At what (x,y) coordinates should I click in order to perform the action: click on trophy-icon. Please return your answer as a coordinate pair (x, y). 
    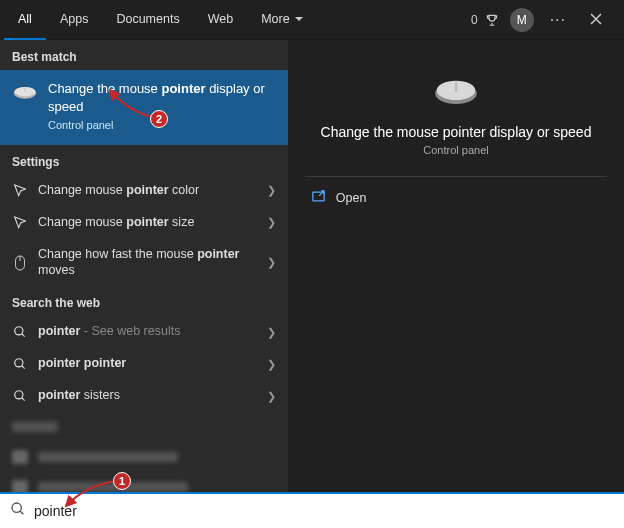
    Looking at the image, I should click on (492, 20).